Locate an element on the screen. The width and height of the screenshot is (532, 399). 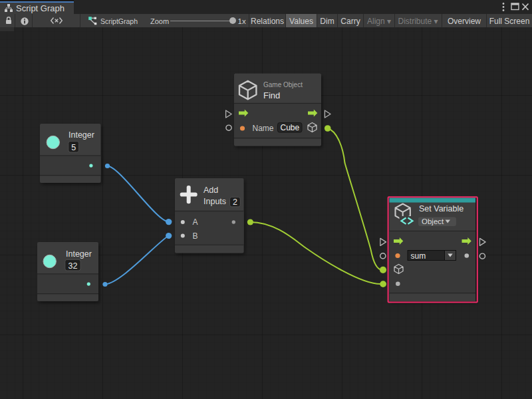
svg-text: Object is located at coordinates (433, 221).